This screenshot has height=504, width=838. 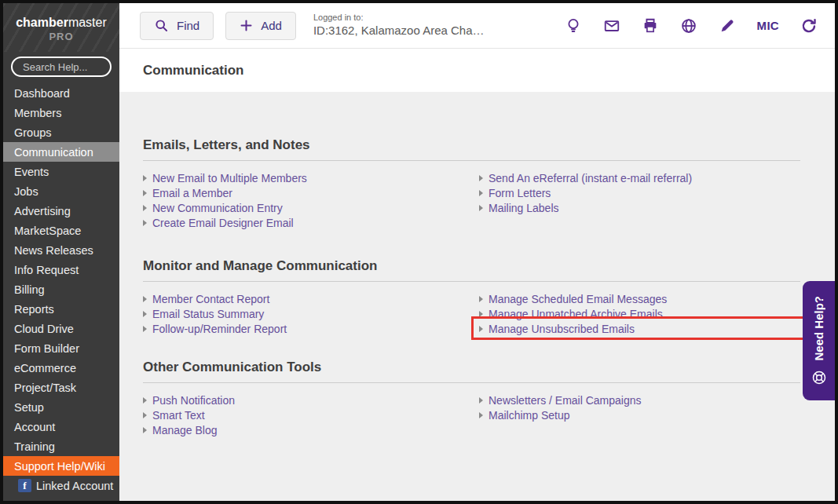 I want to click on brand-logo: chambermaster PRO, so click(x=61, y=24).